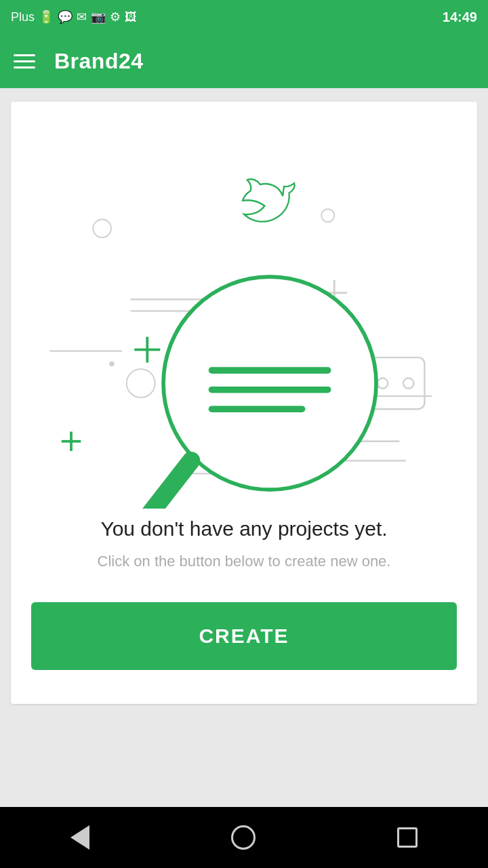 The height and width of the screenshot is (868, 488). What do you see at coordinates (407, 837) in the screenshot?
I see `recent-apps-button` at bounding box center [407, 837].